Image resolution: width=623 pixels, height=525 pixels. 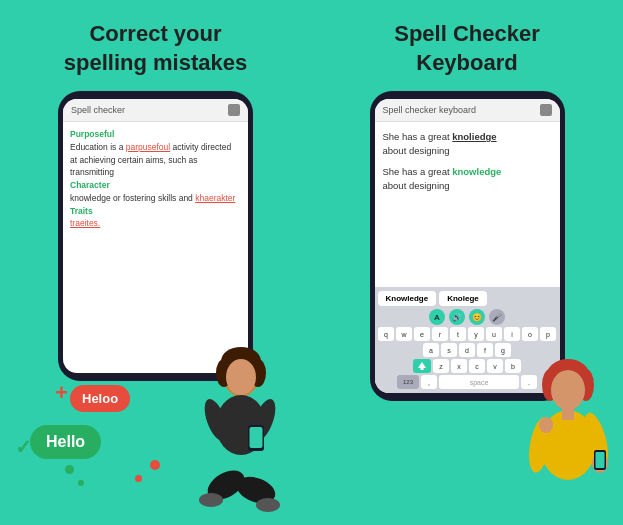 I want to click on key-c: c, so click(x=477, y=366).